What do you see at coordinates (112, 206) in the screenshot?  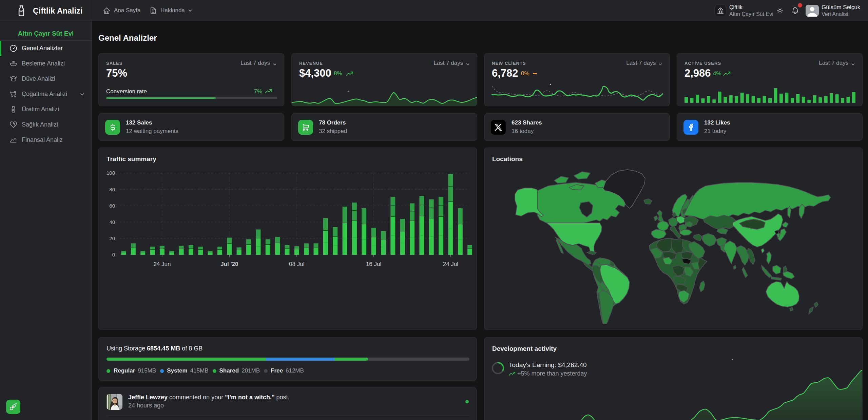 I see `svg-text: 60` at bounding box center [112, 206].